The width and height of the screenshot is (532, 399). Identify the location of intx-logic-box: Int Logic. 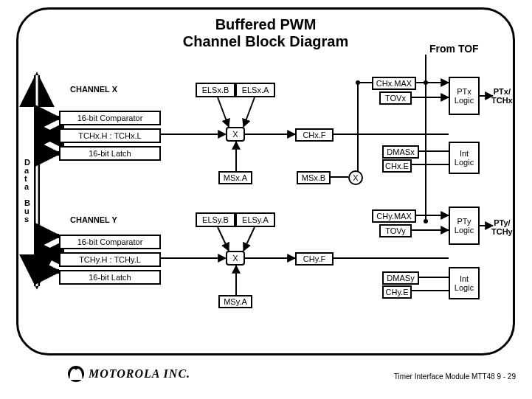
(464, 158).